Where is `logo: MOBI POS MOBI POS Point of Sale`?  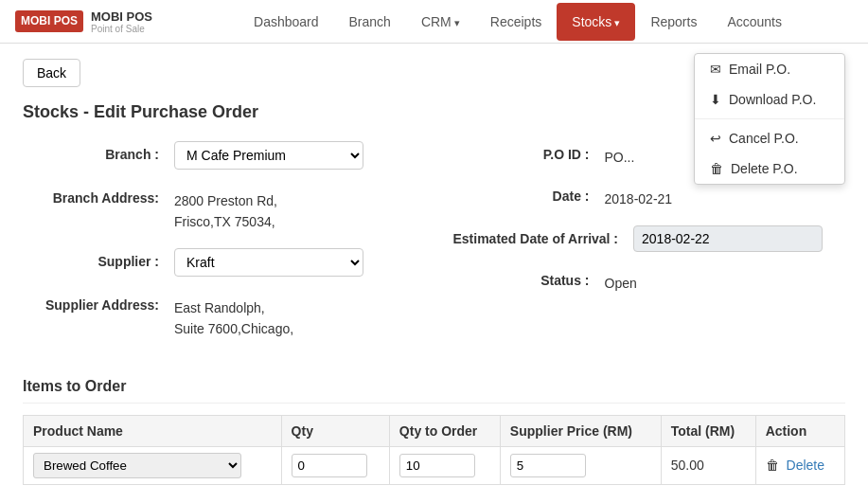
logo: MOBI POS MOBI POS Point of Sale is located at coordinates (83, 22).